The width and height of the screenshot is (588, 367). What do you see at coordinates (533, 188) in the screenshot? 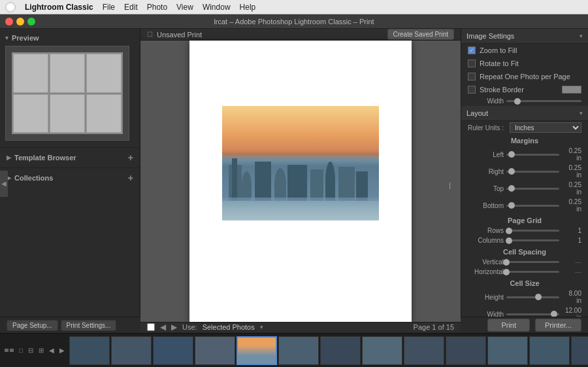
I see `margin-top-slider` at bounding box center [533, 188].